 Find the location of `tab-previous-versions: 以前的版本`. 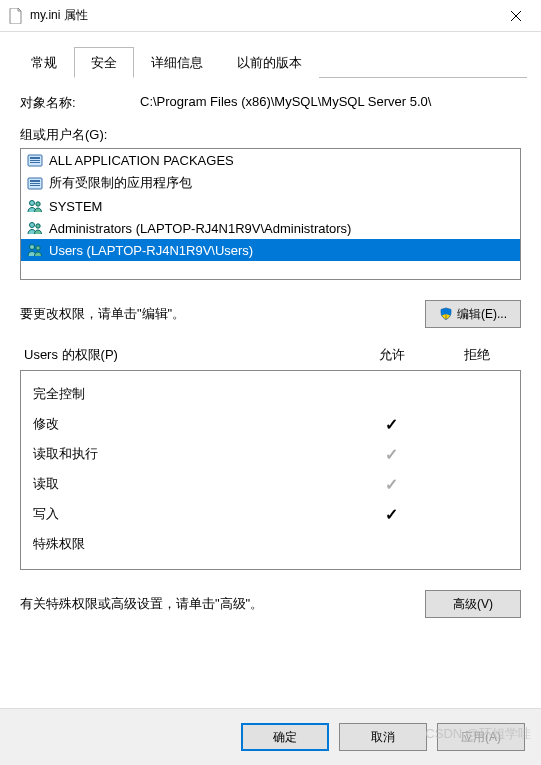

tab-previous-versions: 以前的版本 is located at coordinates (270, 62).